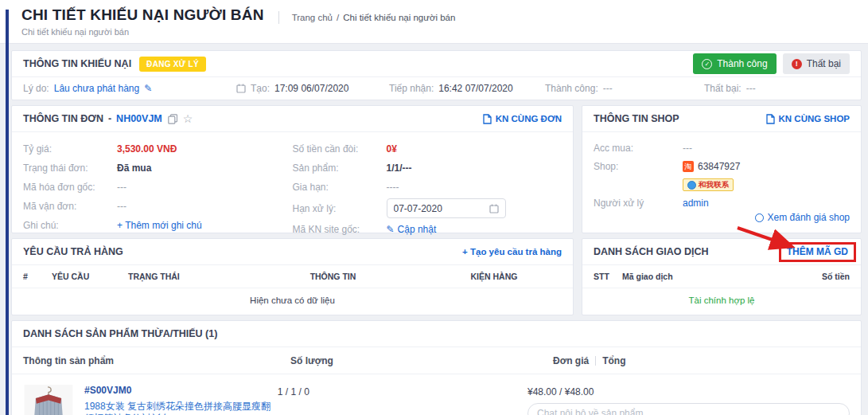  What do you see at coordinates (719, 166) in the screenshot?
I see `shop-id-value: 63847927` at bounding box center [719, 166].